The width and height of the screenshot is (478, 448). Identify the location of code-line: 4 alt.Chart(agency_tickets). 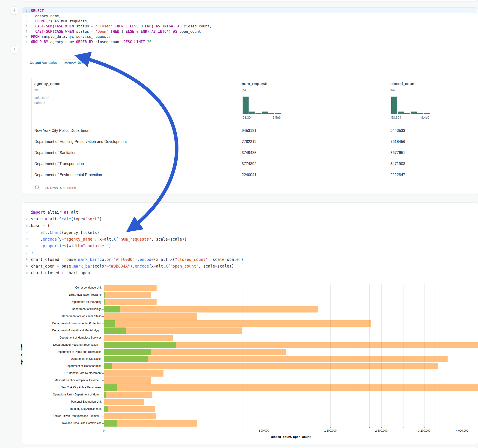
(250, 232).